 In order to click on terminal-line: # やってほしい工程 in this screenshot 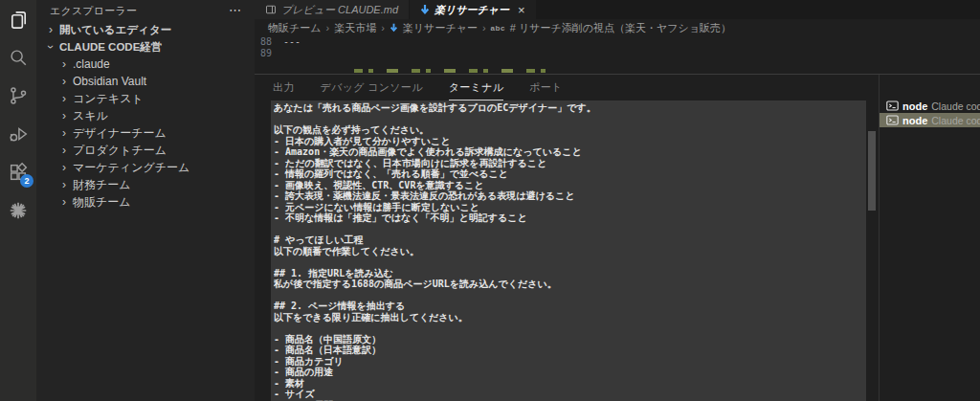, I will do `click(568, 240)`.